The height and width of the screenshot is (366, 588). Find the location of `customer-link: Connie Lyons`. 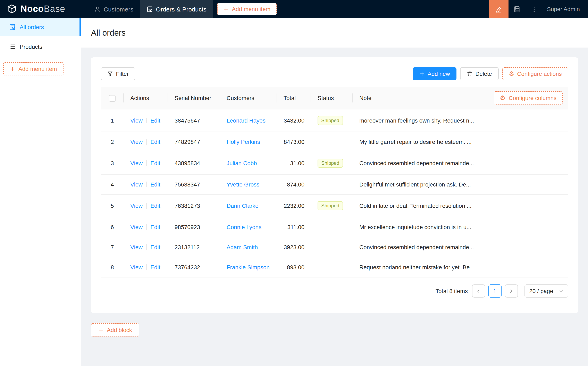

customer-link: Connie Lyons is located at coordinates (244, 227).